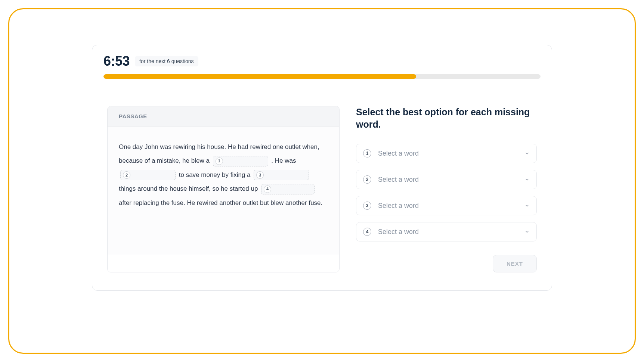 The height and width of the screenshot is (362, 644). What do you see at coordinates (322, 77) in the screenshot?
I see `progress-bar` at bounding box center [322, 77].